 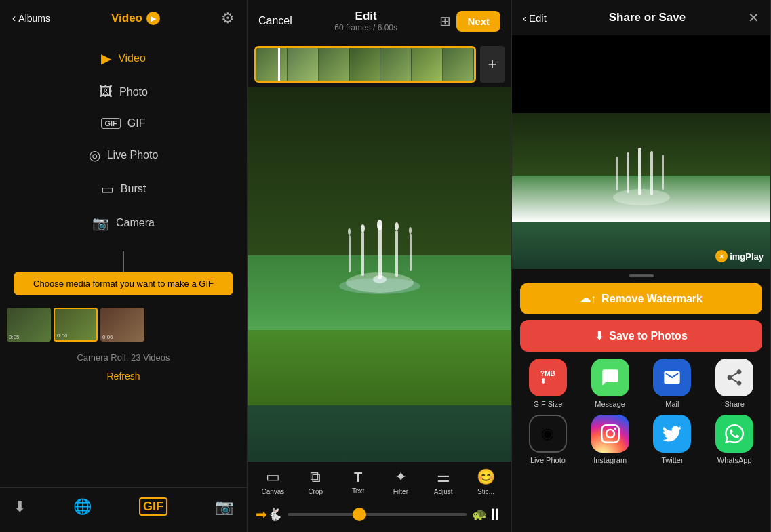 I want to click on share-save-title: Share or Save, so click(x=647, y=18).